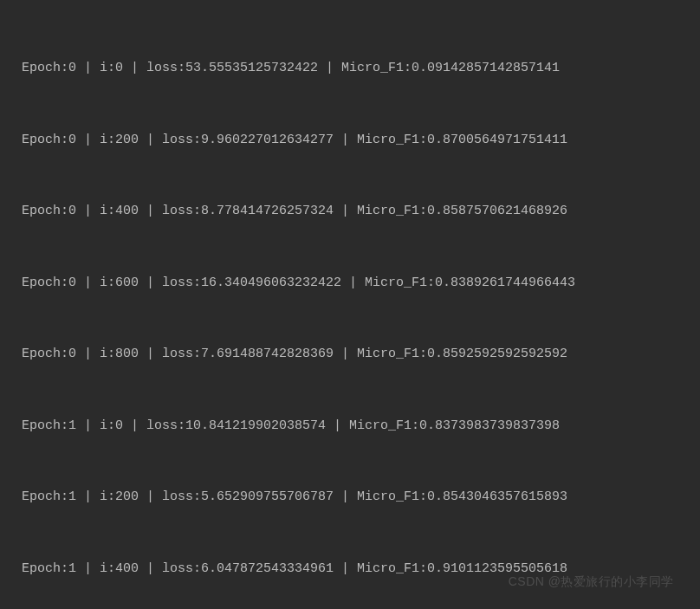 This screenshot has height=609, width=700. What do you see at coordinates (591, 582) in the screenshot?
I see `watermark: CSDN @热爱旅行的小李同学` at bounding box center [591, 582].